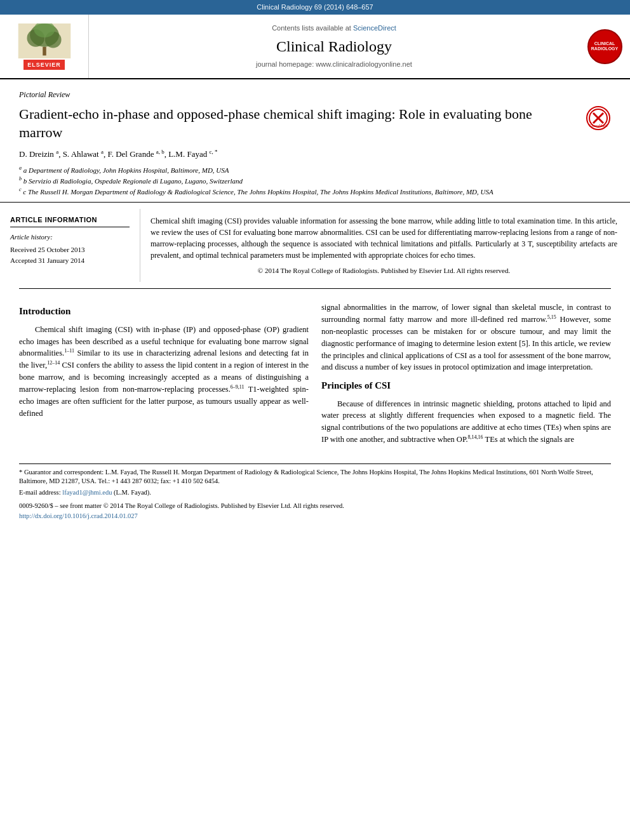 This screenshot has width=630, height=840. What do you see at coordinates (315, 7) in the screenshot?
I see `journal-citation: Clinical Radiology 69 (2014) 648–657` at bounding box center [315, 7].